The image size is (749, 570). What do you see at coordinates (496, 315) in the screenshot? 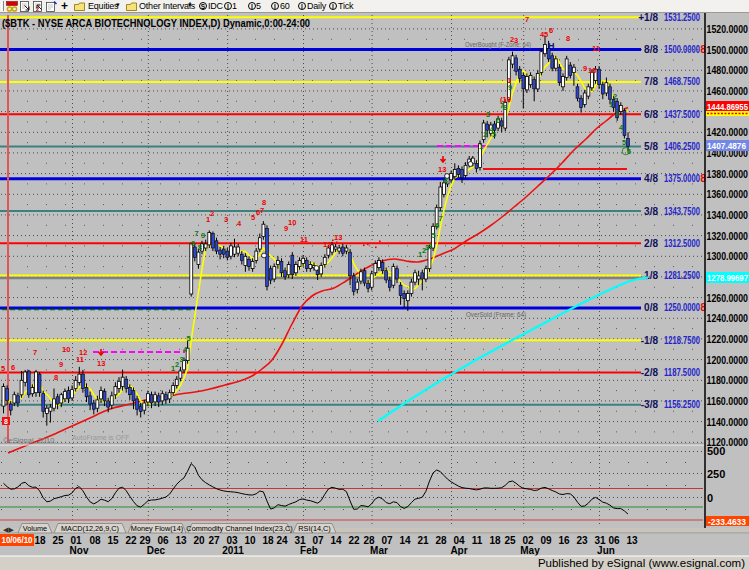
I see `svg-text: OverSold (Frame: 64)` at bounding box center [496, 315].